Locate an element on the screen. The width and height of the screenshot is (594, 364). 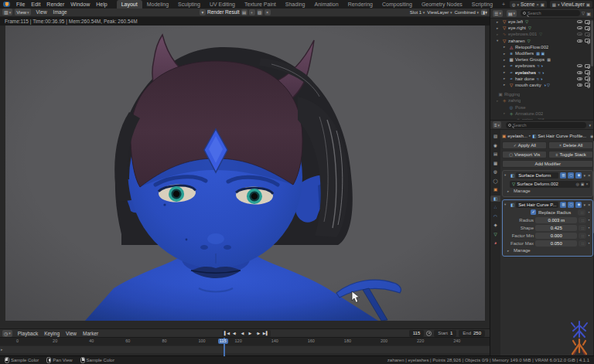
image-mode-dropdown: View▾ is located at coordinates (22, 12).